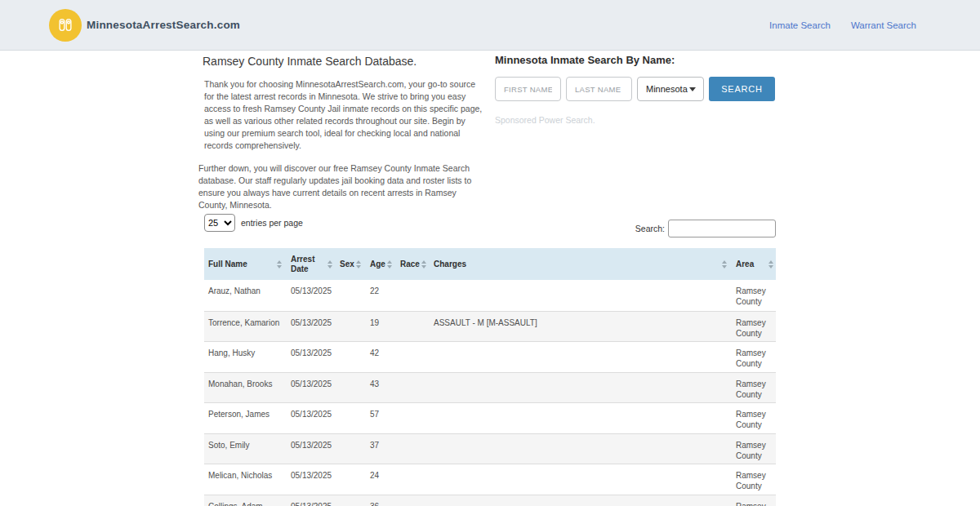 Image resolution: width=980 pixels, height=506 pixels. I want to click on table-search-input, so click(722, 229).